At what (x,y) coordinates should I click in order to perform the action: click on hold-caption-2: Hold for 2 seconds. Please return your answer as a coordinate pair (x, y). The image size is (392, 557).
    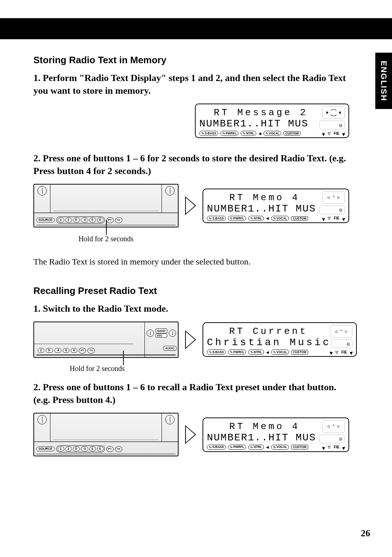
    Looking at the image, I should click on (97, 368).